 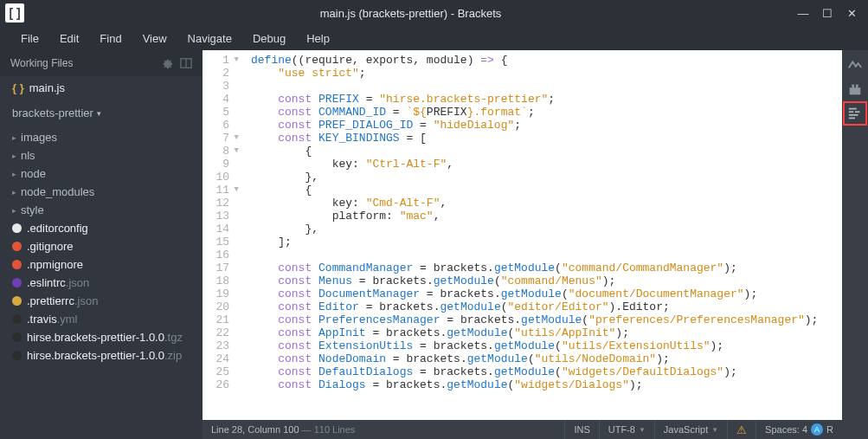 I want to click on file-name: .eslintrc.json, so click(x=58, y=282).